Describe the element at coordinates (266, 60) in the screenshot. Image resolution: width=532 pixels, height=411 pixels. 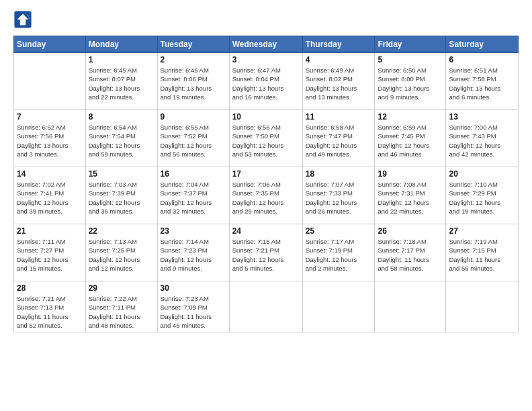
I see `day-number: 3` at that location.